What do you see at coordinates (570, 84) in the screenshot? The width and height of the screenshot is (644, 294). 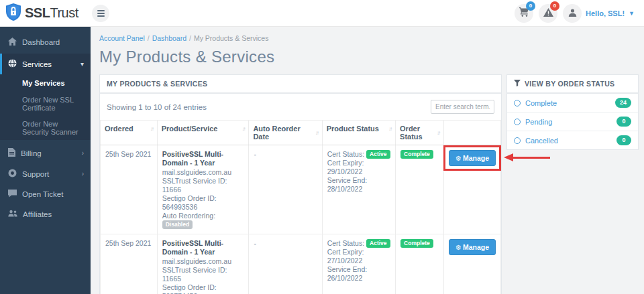 I see `order-status-panel-title: VIEW BY ORDER STATUS` at bounding box center [570, 84].